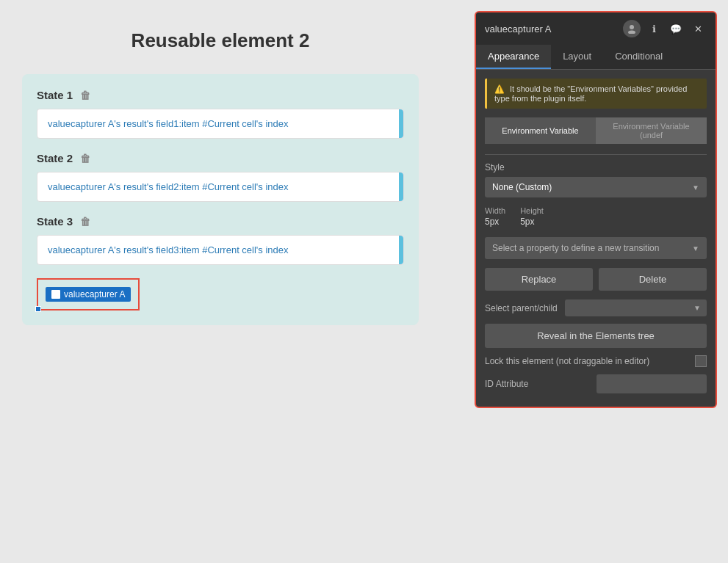 The image size is (728, 563). Describe the element at coordinates (220, 114) in the screenshot. I see `state-1-section: State 1 🗑 valuecapturer A's result's fie…` at that location.